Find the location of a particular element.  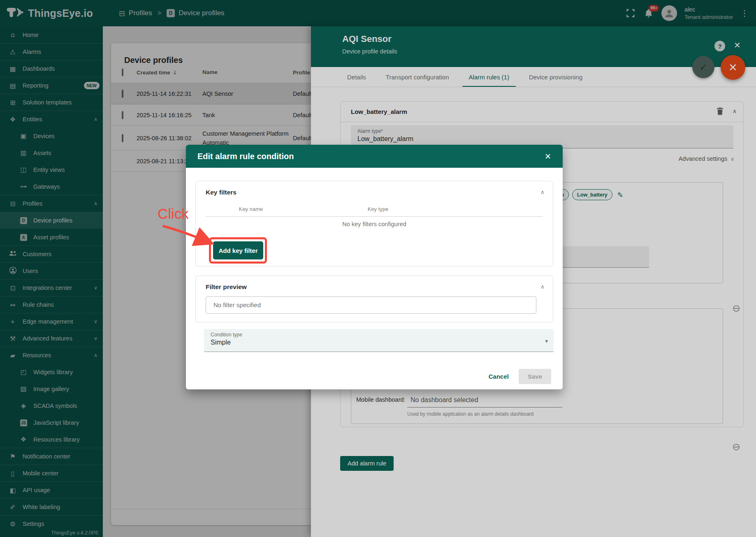

collapse-key-filters-chevron-up-icon: ∧ is located at coordinates (543, 192).